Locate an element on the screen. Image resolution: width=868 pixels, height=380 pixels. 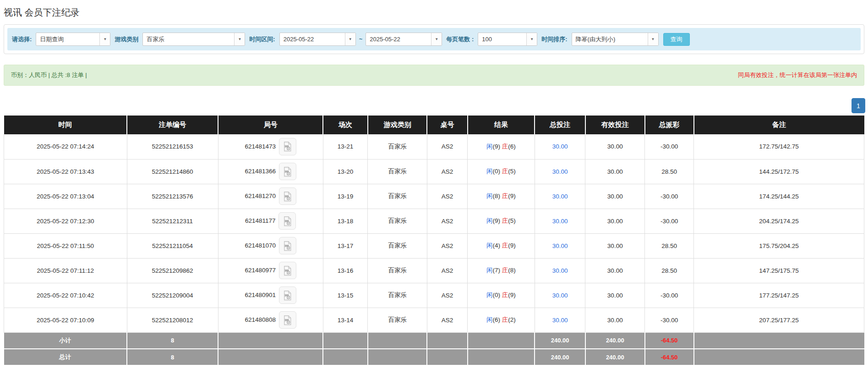
cell-round-no: 621481177 is located at coordinates (270, 221).